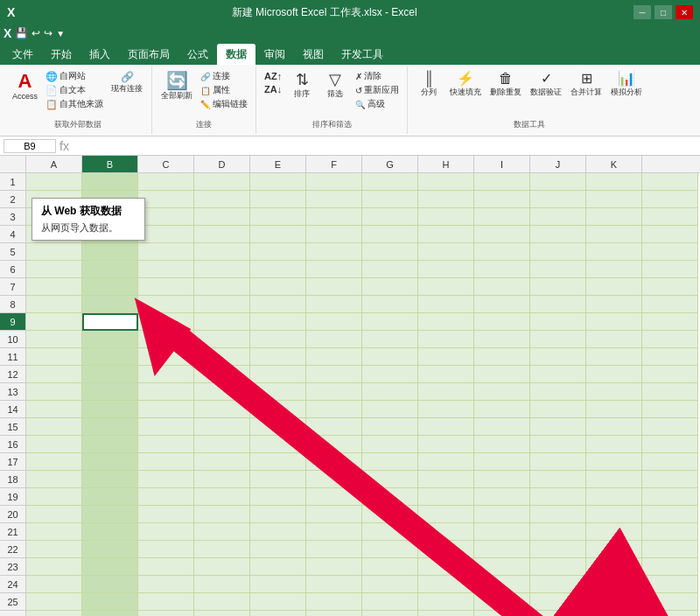 This screenshot has width=700, height=616. I want to click on cell-H26, so click(446, 613).